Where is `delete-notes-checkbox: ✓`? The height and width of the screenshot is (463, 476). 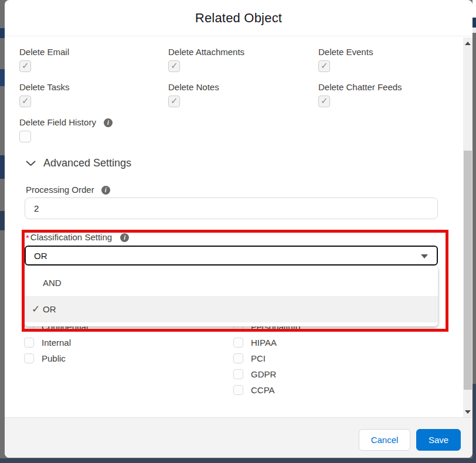 delete-notes-checkbox: ✓ is located at coordinates (174, 101).